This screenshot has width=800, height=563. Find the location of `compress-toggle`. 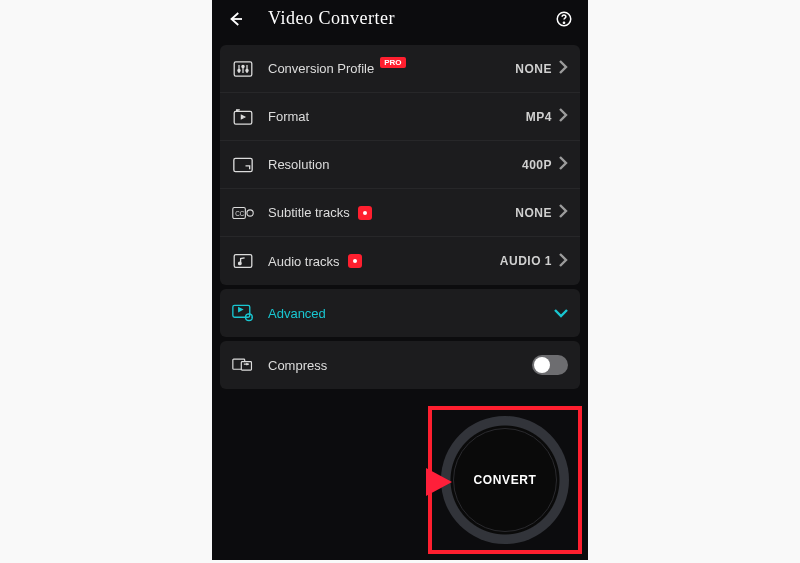

compress-toggle is located at coordinates (550, 365).